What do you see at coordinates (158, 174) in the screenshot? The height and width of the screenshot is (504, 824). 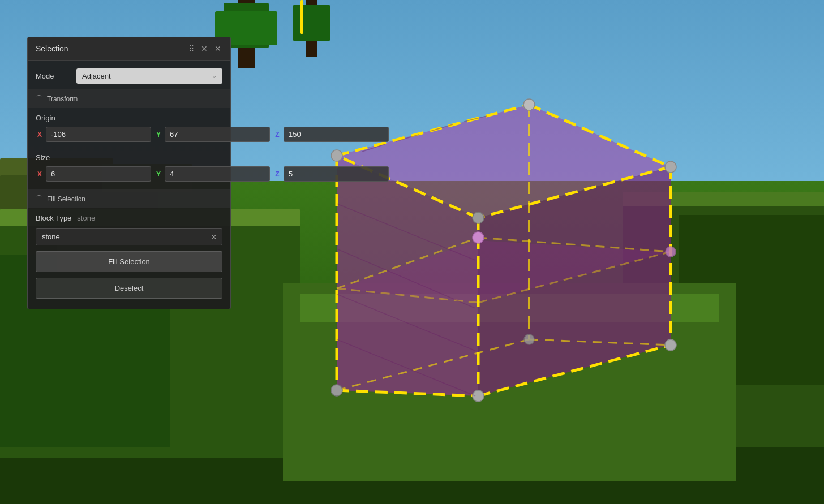 I see `size-y-axis-label: Y` at bounding box center [158, 174].